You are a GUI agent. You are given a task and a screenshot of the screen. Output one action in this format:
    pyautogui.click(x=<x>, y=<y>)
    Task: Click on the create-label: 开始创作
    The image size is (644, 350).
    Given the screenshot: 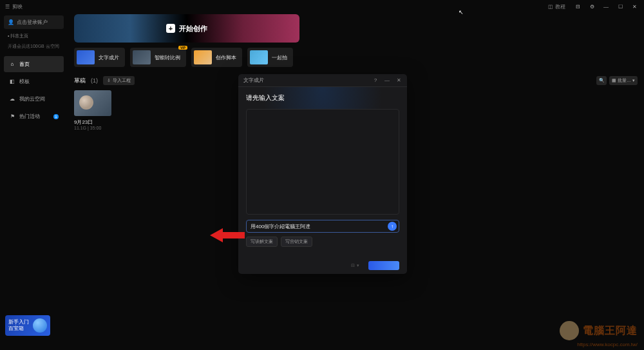 What is the action you would take?
    pyautogui.click(x=193, y=28)
    